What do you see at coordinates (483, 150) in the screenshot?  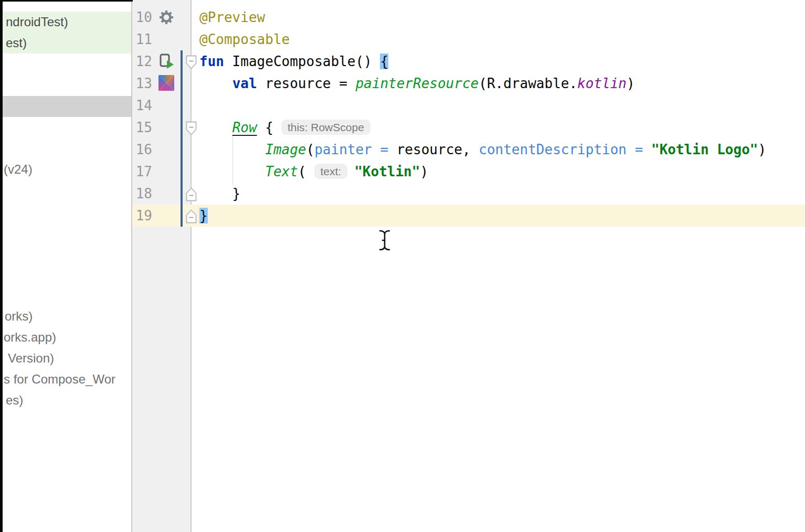 I see `code-line: Image(painter = resource, contentDescrip…` at bounding box center [483, 150].